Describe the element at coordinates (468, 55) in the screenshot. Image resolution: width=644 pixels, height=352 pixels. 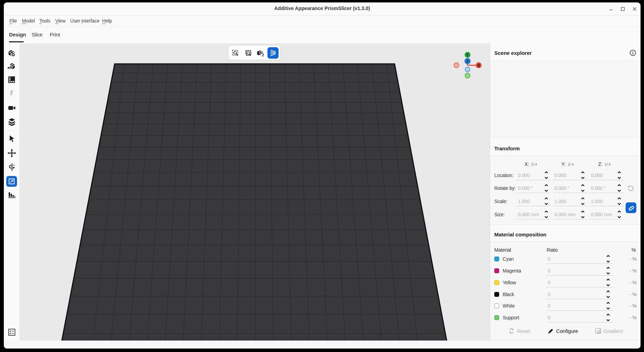
I see `svg-text: Y` at that location.